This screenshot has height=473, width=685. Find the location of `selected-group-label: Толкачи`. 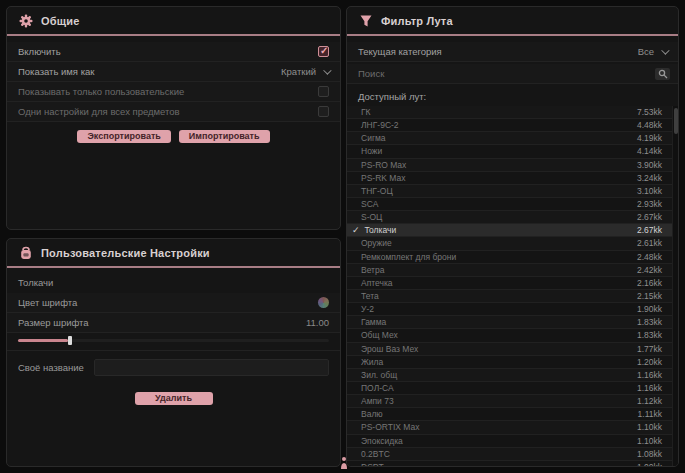

selected-group-label: Толкачи is located at coordinates (174, 280).